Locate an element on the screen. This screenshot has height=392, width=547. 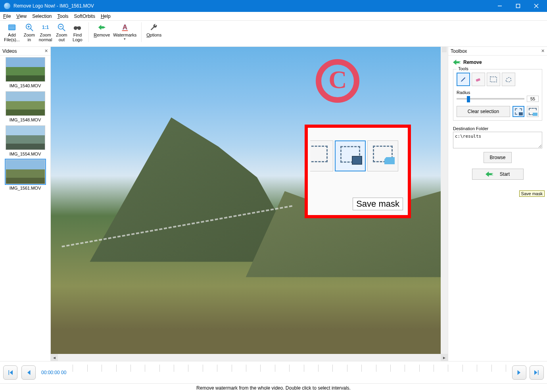
zoom-out-button: Zoom out is located at coordinates (61, 33).